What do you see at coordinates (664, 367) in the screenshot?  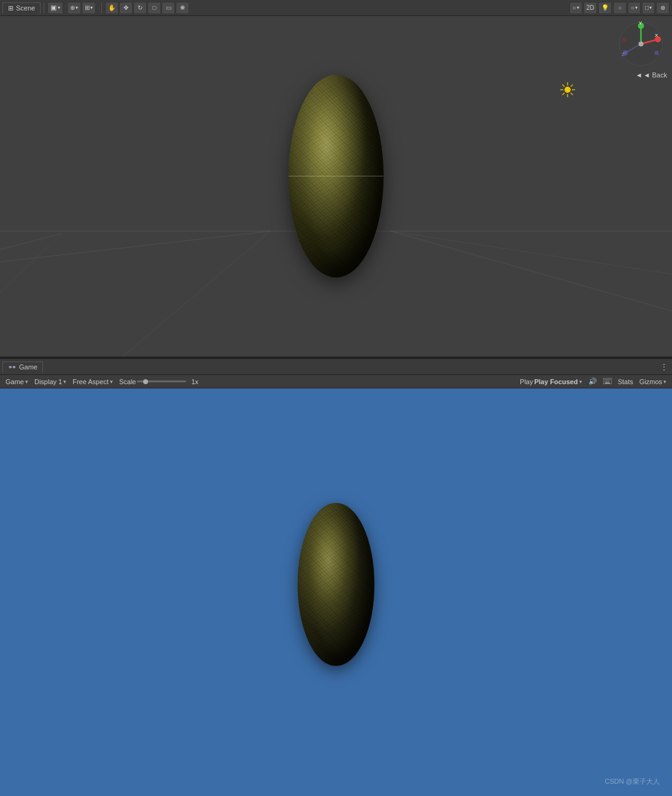 I see `more-icon: ⋮` at bounding box center [664, 367].